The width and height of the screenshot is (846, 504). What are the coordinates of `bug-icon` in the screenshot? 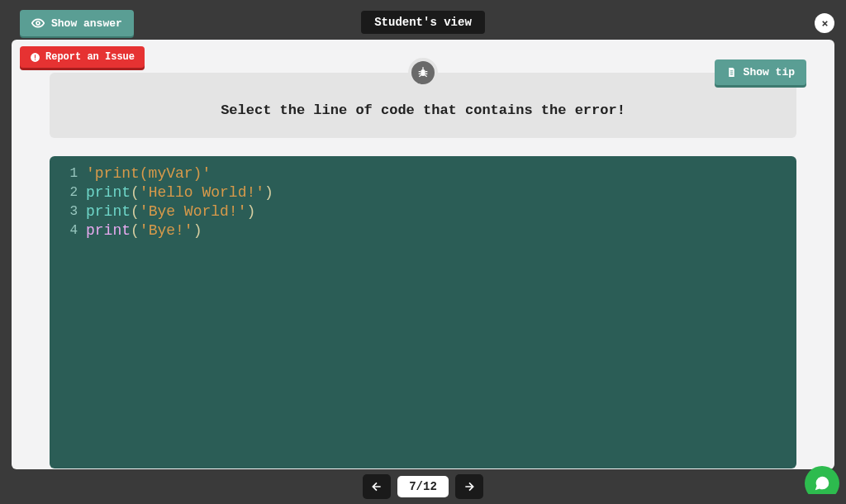 It's located at (423, 73).